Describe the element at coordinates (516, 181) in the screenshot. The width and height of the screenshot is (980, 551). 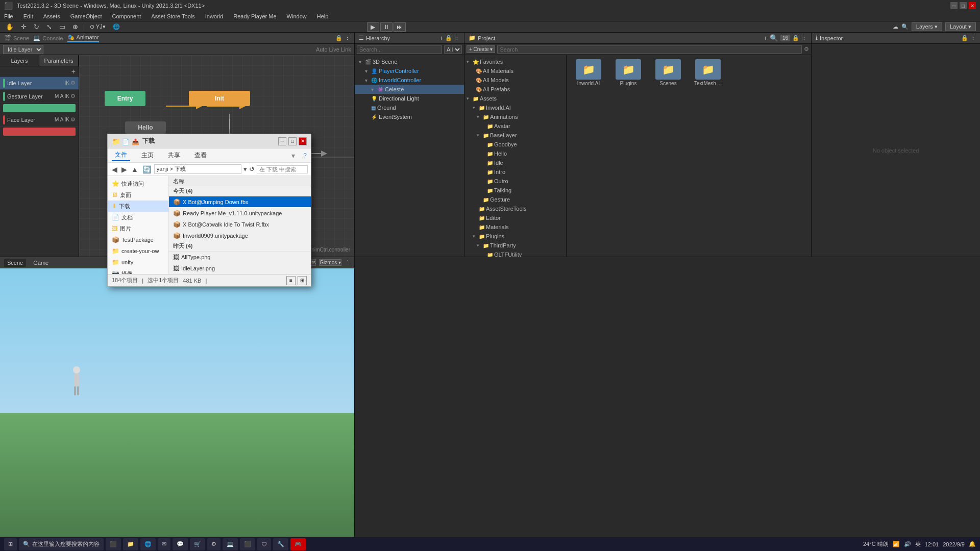
I see `ptree-outro: 📁Outro` at that location.